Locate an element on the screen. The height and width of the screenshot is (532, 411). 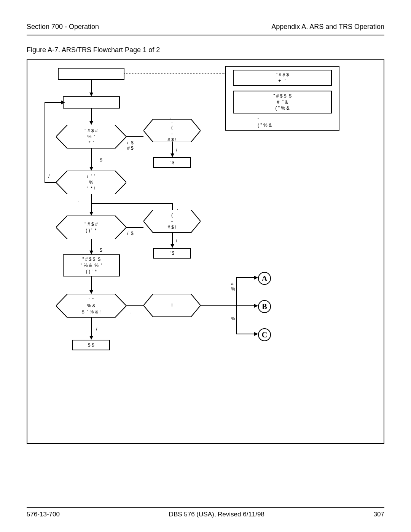
header-right: Appendix A. ARS and TRS Operation is located at coordinates (328, 27).